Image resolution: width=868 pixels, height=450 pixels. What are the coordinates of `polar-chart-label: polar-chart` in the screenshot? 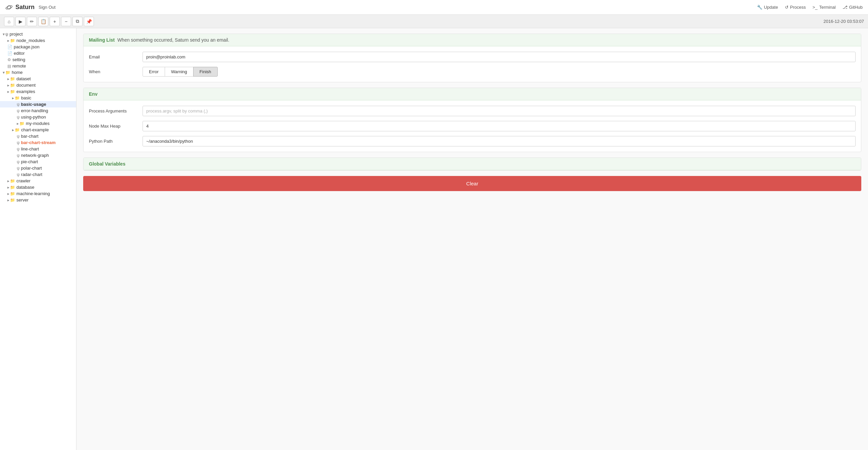 It's located at (32, 168).